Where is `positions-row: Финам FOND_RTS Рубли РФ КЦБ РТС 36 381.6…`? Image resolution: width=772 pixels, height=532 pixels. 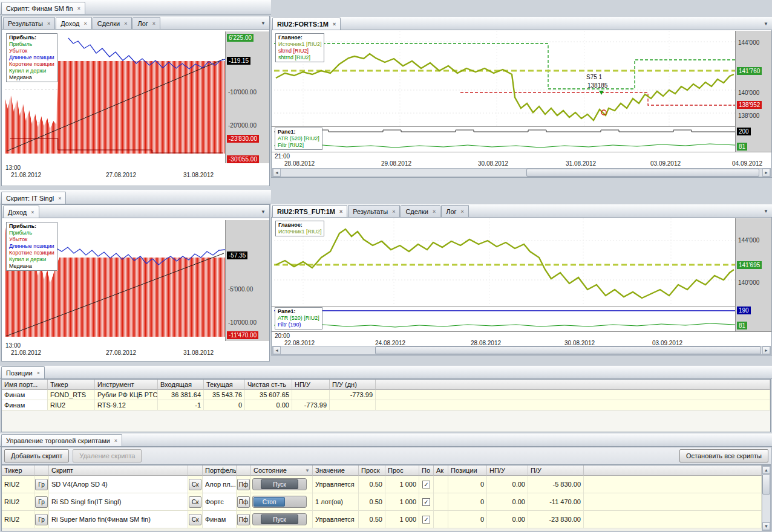
positions-row: Финам FOND_RTS Рубли РФ КЦБ РТС 36 381.6… is located at coordinates (386, 395).